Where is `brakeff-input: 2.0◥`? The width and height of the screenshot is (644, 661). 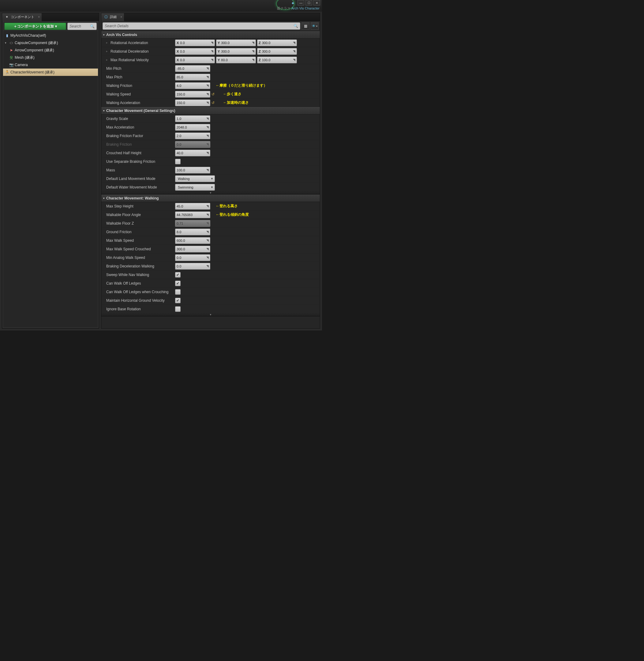 brakeff-input: 2.0◥ is located at coordinates (193, 136).